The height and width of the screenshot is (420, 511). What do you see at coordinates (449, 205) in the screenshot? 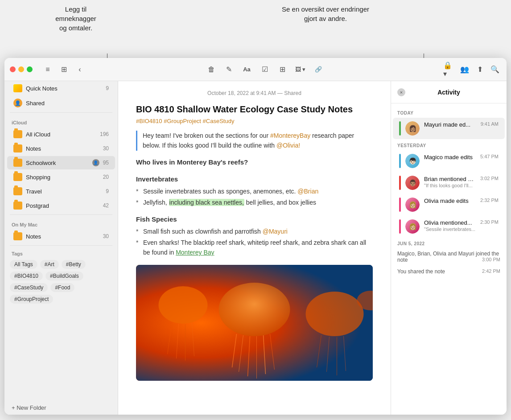
I see `activity-item-olivia-edits: 👩🏼 Olivia made edits 2:32 PM` at bounding box center [449, 205].